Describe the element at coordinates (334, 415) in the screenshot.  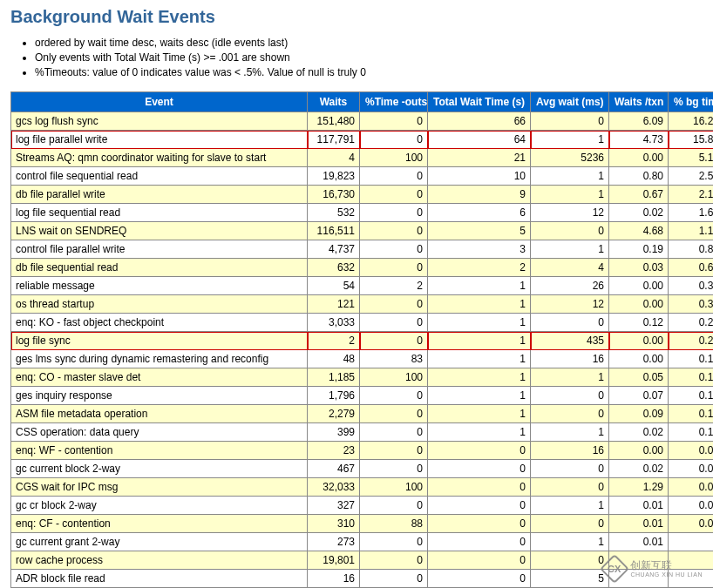
I see `cell-waits: 2,279` at that location.